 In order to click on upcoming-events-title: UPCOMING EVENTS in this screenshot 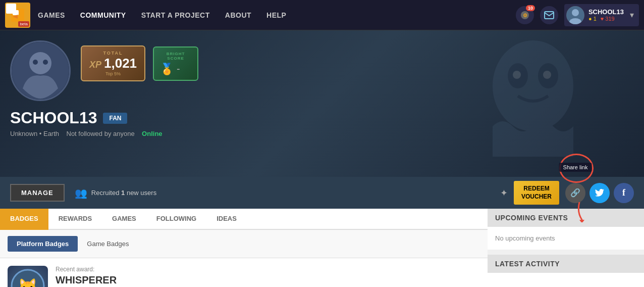, I will do `click(566, 218)`.